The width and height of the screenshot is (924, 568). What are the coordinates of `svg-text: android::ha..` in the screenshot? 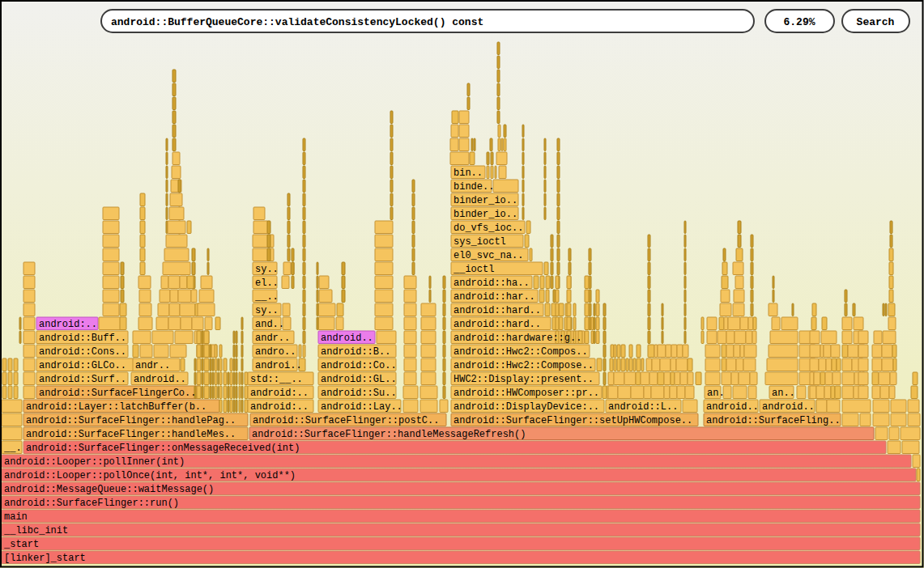 It's located at (492, 283).